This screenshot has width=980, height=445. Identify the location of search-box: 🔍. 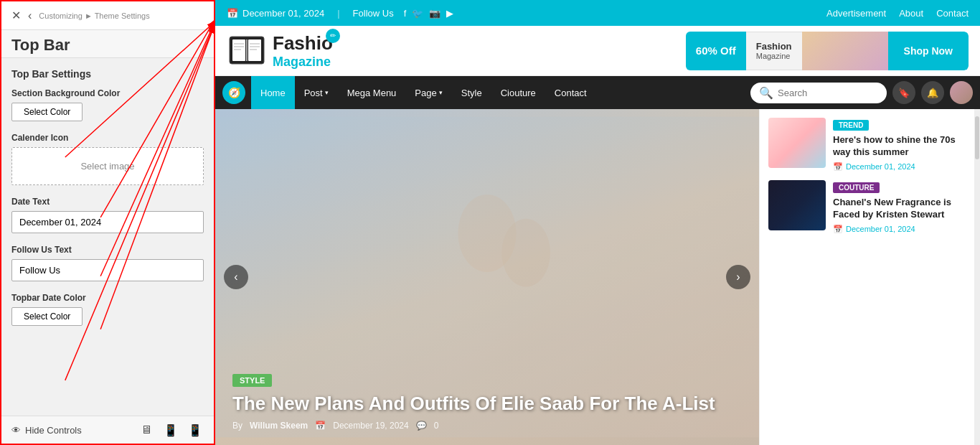
(819, 93).